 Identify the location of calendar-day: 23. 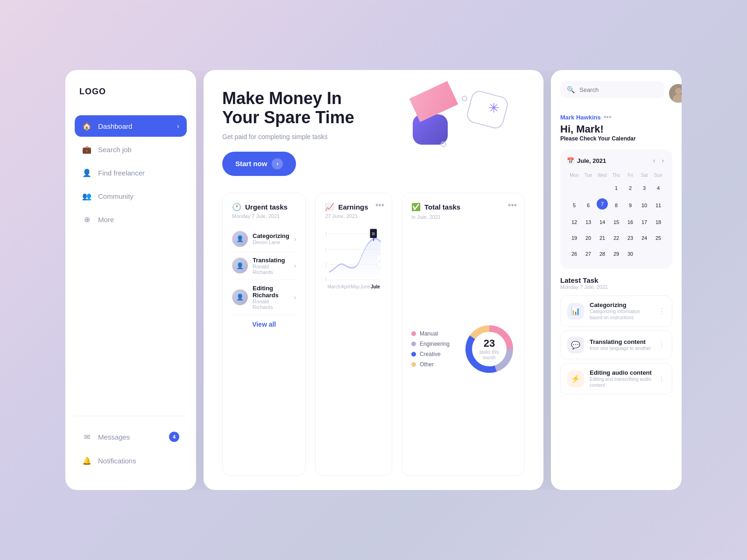
(630, 238).